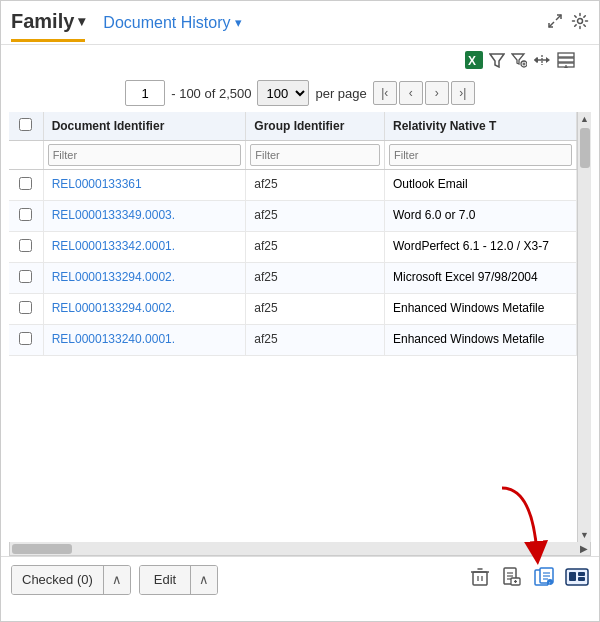 This screenshot has height=622, width=600. What do you see at coordinates (300, 94) in the screenshot?
I see `pagination-bar: 1 - 100 of 2,500 100 50 200 per page |‹ …` at bounding box center [300, 94].